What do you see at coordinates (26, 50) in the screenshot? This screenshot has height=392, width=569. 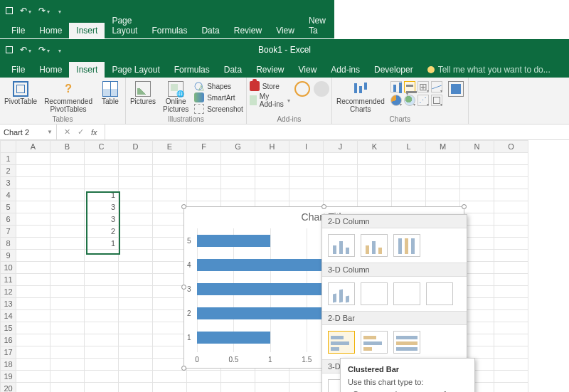 I see `undo-icon` at bounding box center [26, 50].